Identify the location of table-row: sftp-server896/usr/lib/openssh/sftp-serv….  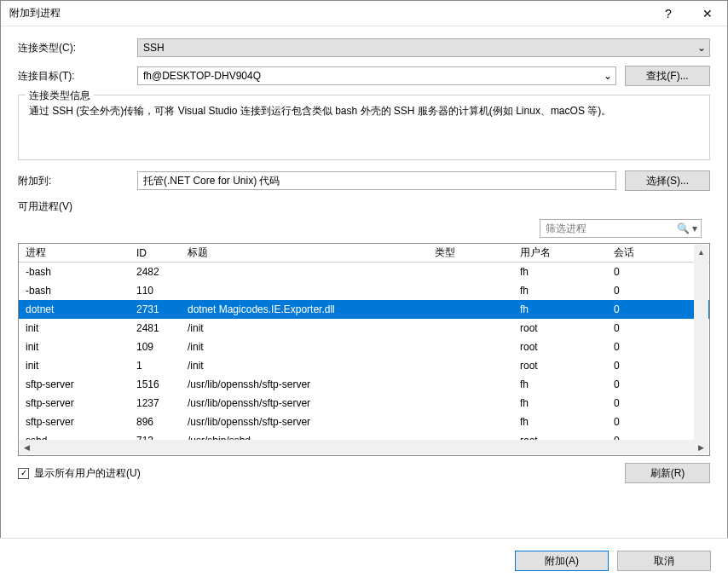
(364, 422).